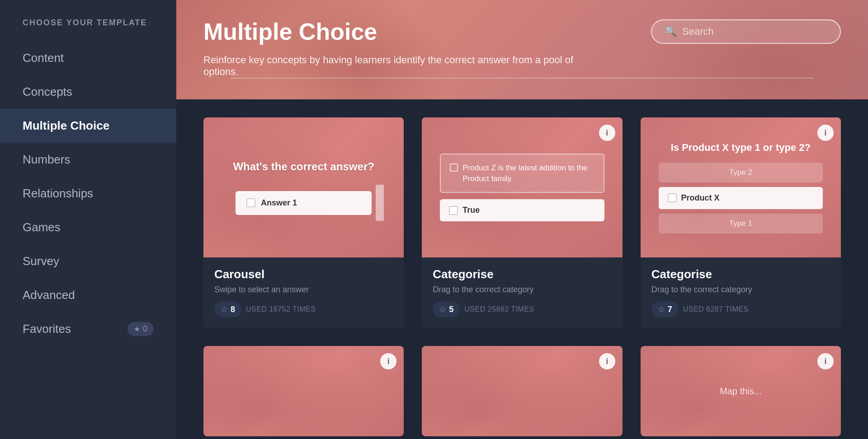  Describe the element at coordinates (826, 133) in the screenshot. I see `info-button-2: i` at that location.